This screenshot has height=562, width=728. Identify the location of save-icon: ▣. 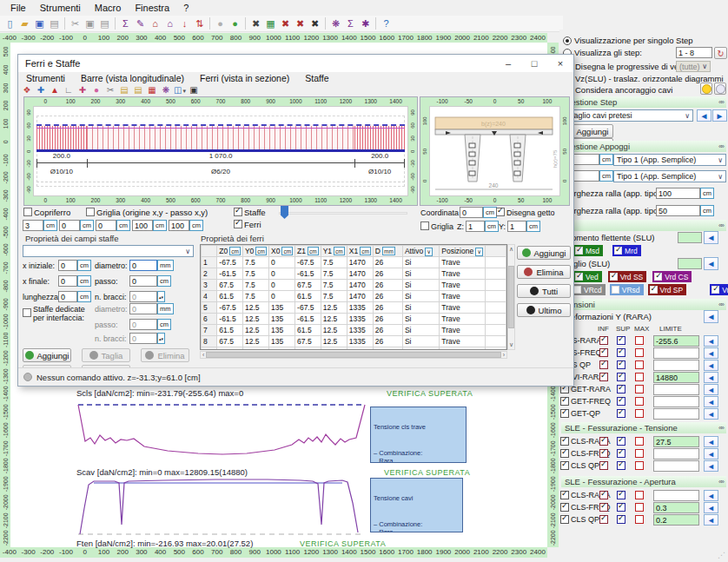
(40, 23).